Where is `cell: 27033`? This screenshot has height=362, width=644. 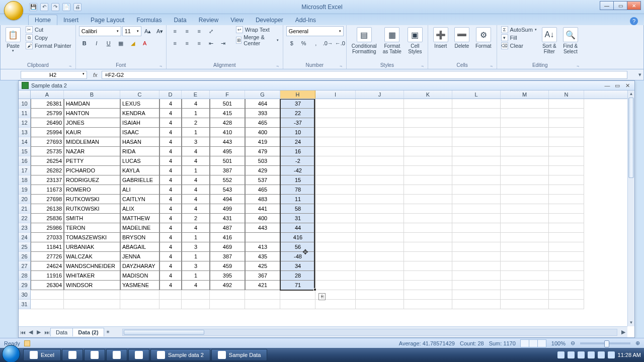 cell: 27033 is located at coordinates (47, 237).